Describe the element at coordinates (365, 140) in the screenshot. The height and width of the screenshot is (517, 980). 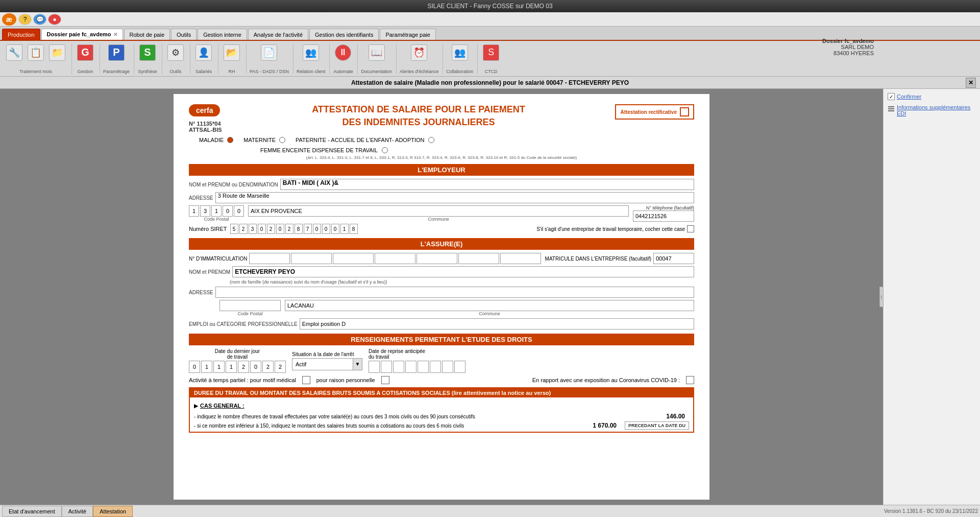
I see `radio-paternite: PATERNITE - ACCUEIL DE L'ENFANT- ADOPTIO…` at that location.